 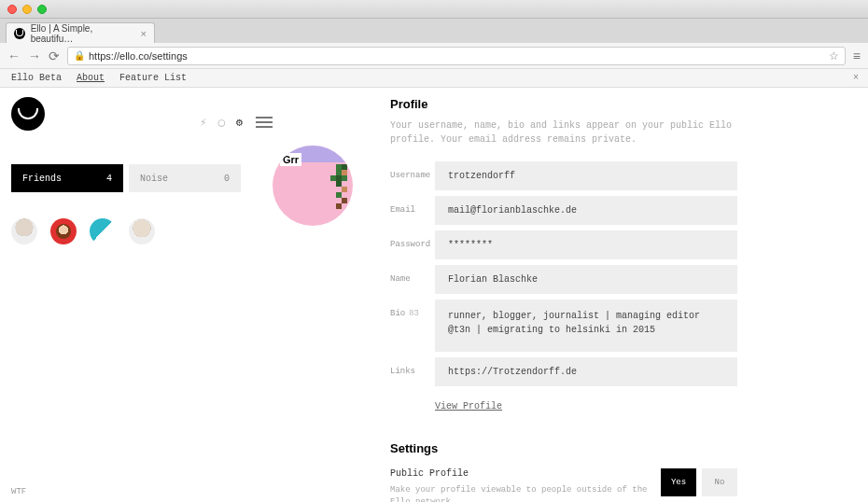 What do you see at coordinates (469, 407) in the screenshot?
I see `view-profile-link: View Profile` at bounding box center [469, 407].